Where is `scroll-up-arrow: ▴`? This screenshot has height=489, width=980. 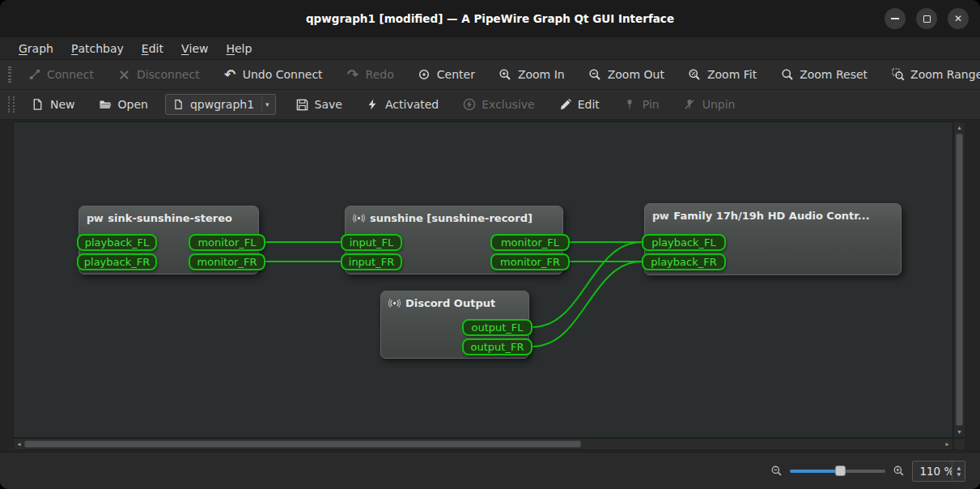 scroll-up-arrow: ▴ is located at coordinates (960, 128).